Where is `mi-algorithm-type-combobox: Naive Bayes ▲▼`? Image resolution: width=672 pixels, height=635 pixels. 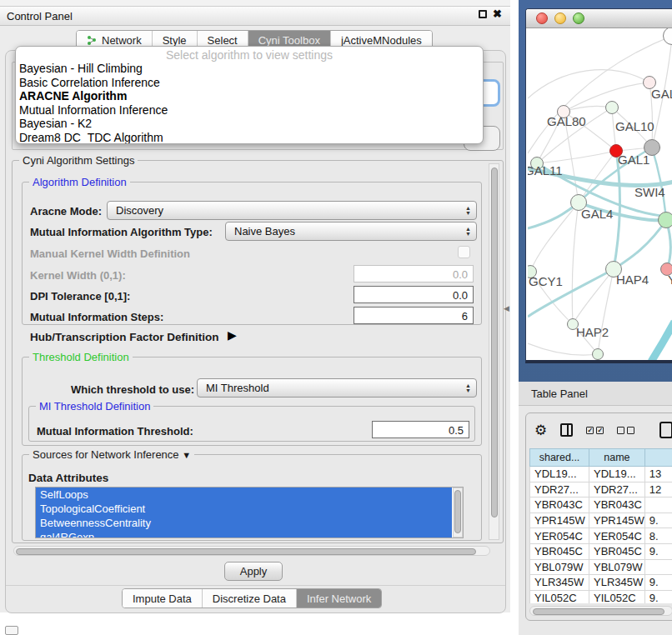 mi-algorithm-type-combobox: Naive Bayes ▲▼ is located at coordinates (351, 232).